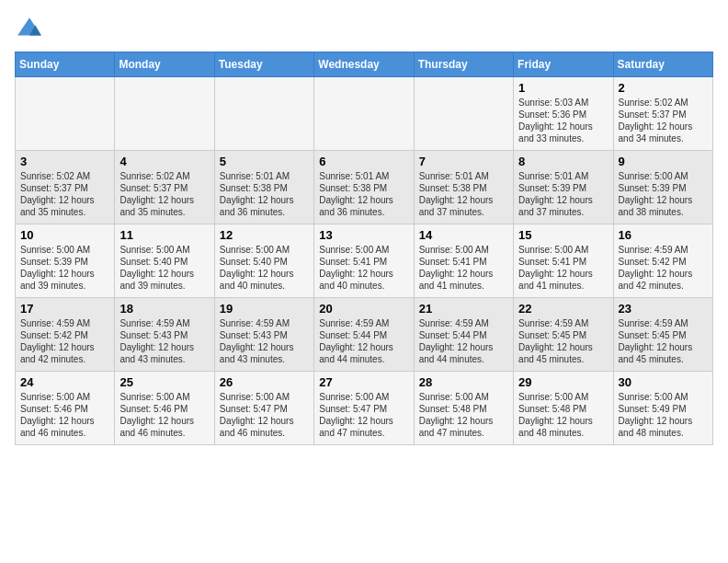 Image resolution: width=728 pixels, height=563 pixels. What do you see at coordinates (563, 194) in the screenshot?
I see `day-info: Sunrise: 5:01 AM Sunset: 5:39 PM Dayligh…` at bounding box center [563, 194].